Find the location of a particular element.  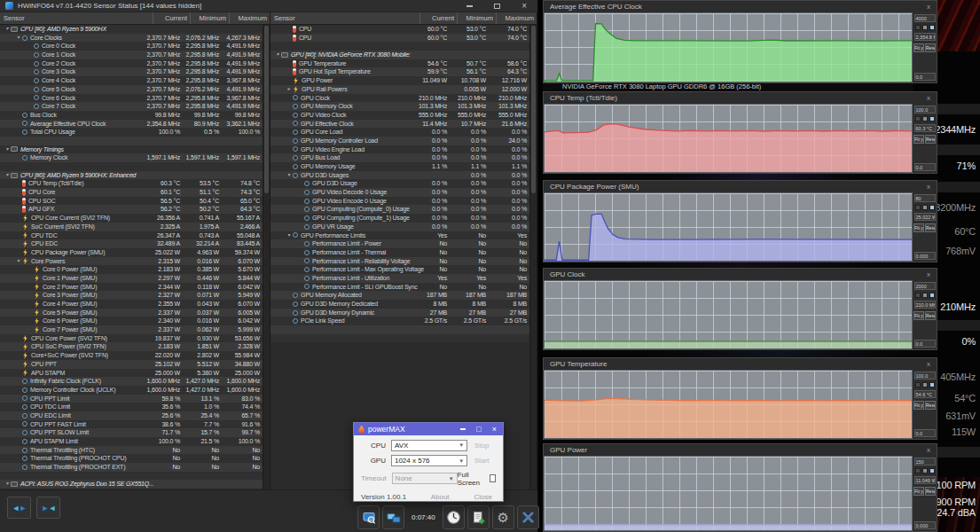

sensor-row: ▾Core Powers2.315 W0.016 W6.070 W is located at coordinates (131, 262).